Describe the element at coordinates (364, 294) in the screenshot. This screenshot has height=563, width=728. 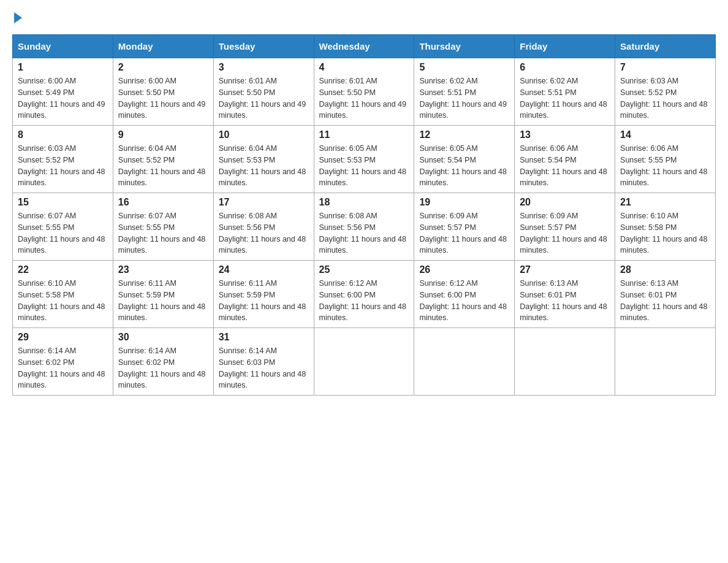
I see `calendar-day-25: 25Sunrise: 6:12 AMSunset: 6:00 PMDayligh…` at that location.